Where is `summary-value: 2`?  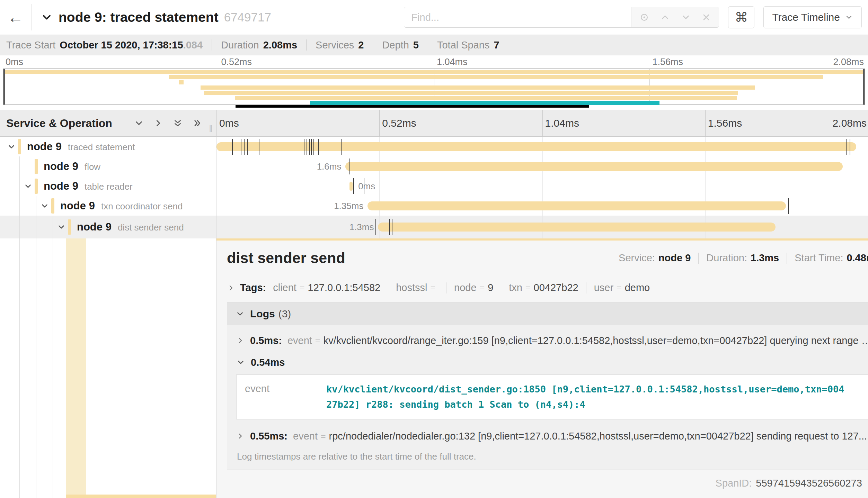
summary-value: 2 is located at coordinates (361, 45).